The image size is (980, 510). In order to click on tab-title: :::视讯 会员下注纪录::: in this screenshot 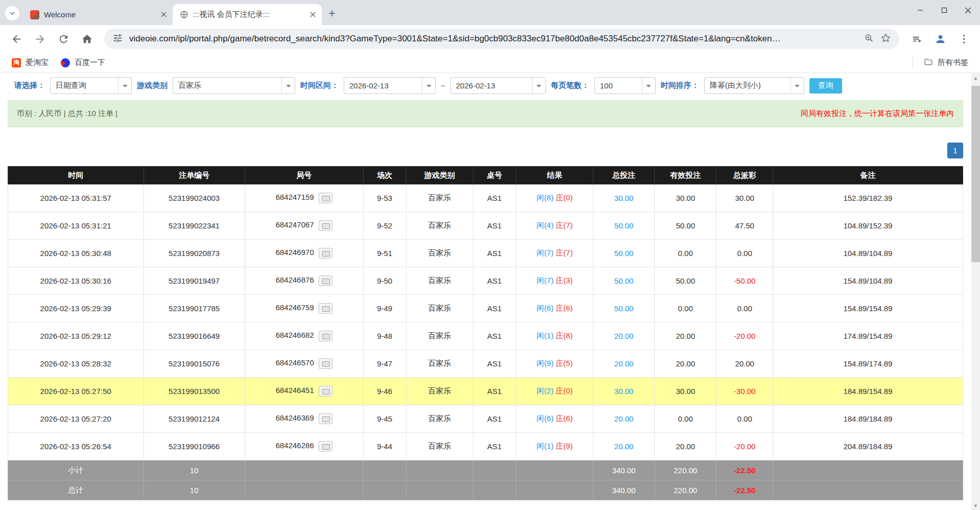, I will do `click(248, 14)`.